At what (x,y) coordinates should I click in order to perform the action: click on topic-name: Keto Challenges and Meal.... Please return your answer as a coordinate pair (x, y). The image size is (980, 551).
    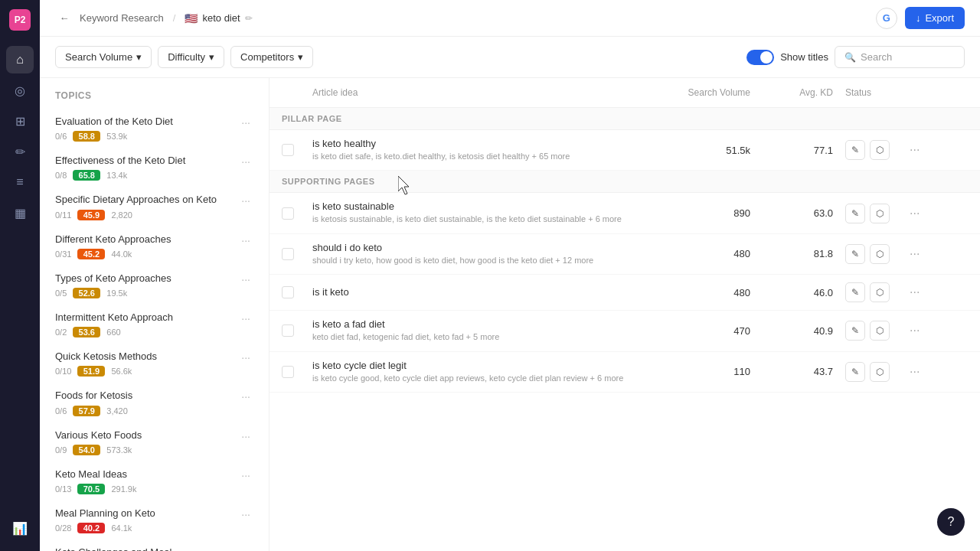
    Looking at the image, I should click on (147, 548).